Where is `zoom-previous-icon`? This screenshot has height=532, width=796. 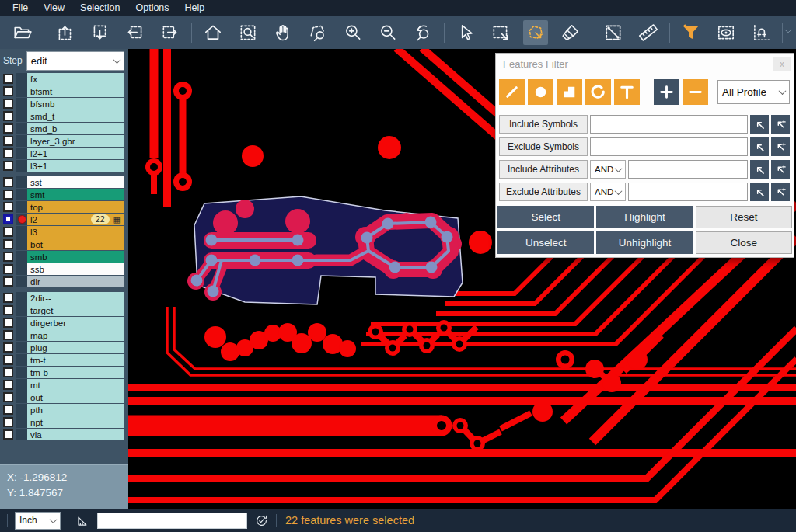
zoom-previous-icon is located at coordinates (423, 33).